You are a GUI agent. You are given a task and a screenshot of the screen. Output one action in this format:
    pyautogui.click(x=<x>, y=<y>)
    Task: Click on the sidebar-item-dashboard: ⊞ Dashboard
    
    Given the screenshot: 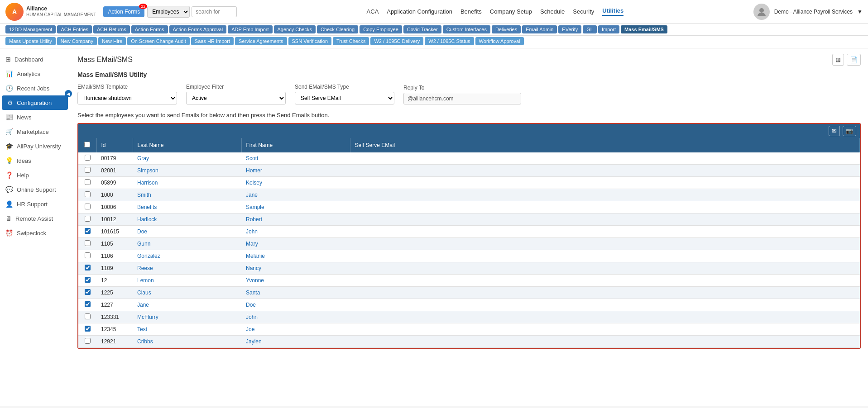 What is the action you would take?
    pyautogui.click(x=35, y=59)
    